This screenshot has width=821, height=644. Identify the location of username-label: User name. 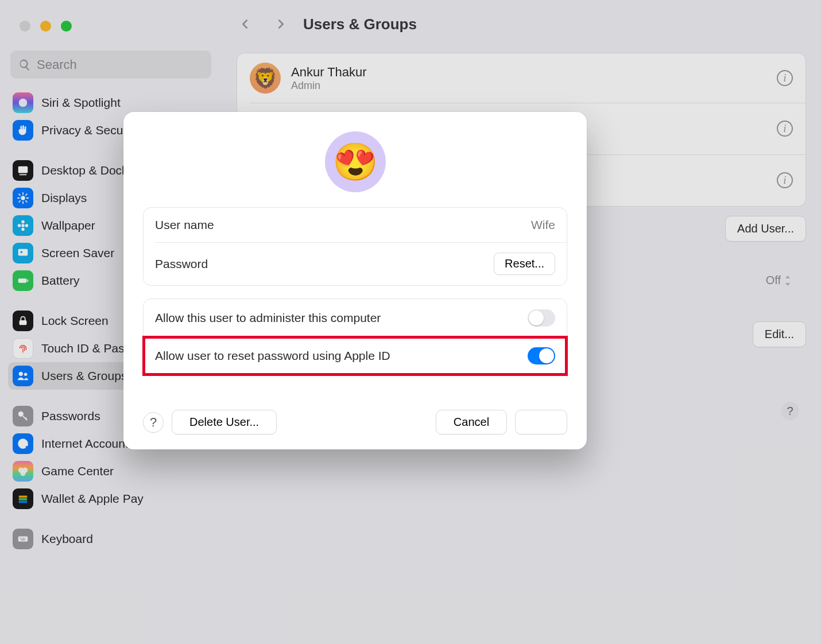
(185, 225).